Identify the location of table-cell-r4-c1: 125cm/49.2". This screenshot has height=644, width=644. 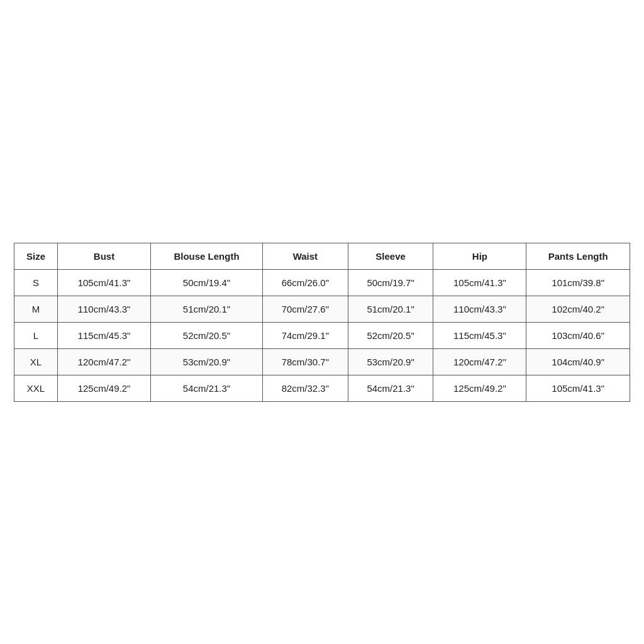
(104, 388).